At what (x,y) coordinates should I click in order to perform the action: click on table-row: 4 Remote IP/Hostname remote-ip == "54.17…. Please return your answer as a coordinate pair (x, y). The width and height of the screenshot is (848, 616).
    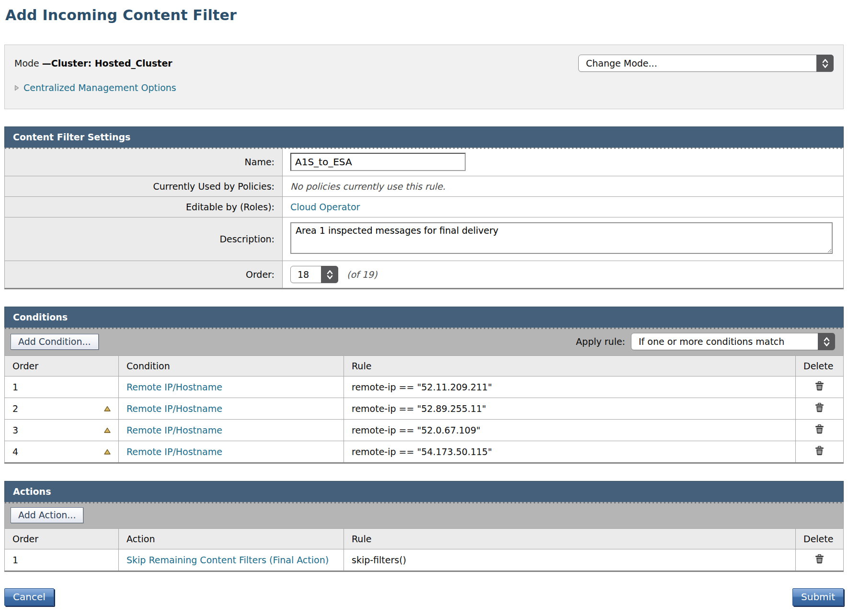
    Looking at the image, I should click on (424, 452).